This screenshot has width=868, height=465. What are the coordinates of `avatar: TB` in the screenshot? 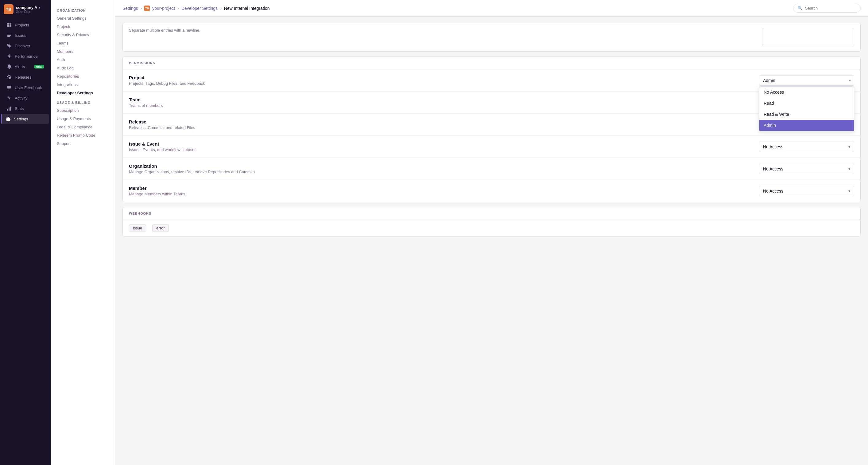 It's located at (9, 9).